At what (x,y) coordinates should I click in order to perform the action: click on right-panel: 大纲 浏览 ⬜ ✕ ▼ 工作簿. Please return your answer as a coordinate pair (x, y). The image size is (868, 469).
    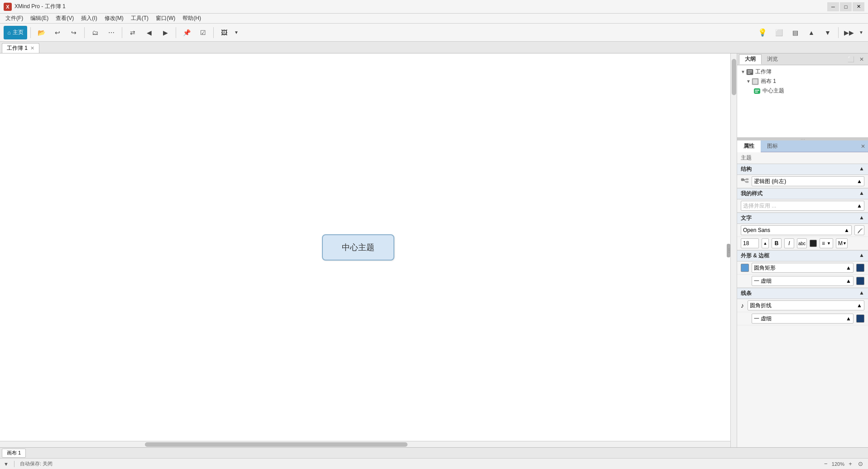
    Looking at the image, I should click on (802, 250).